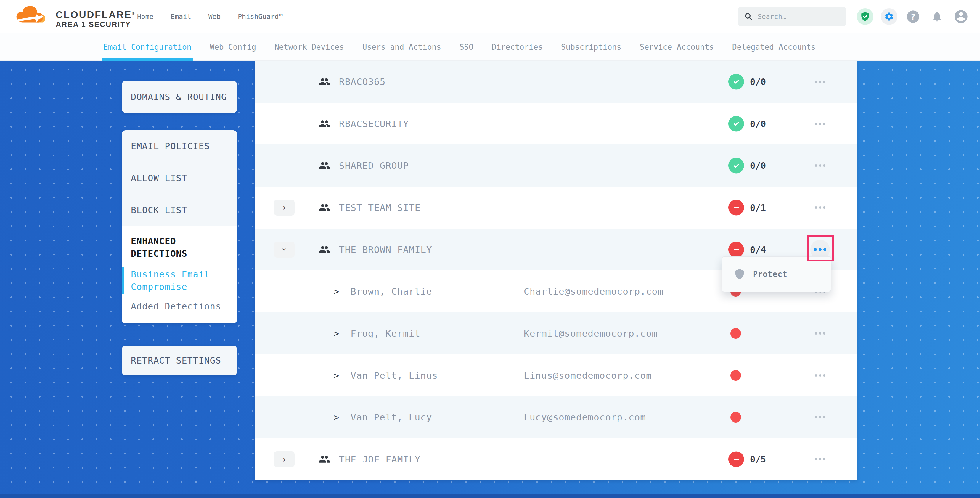 Image resolution: width=980 pixels, height=498 pixels. What do you see at coordinates (490, 47) in the screenshot?
I see `tab-bar: Email ConfigurationWeb ConfigNetwork Dev…` at bounding box center [490, 47].